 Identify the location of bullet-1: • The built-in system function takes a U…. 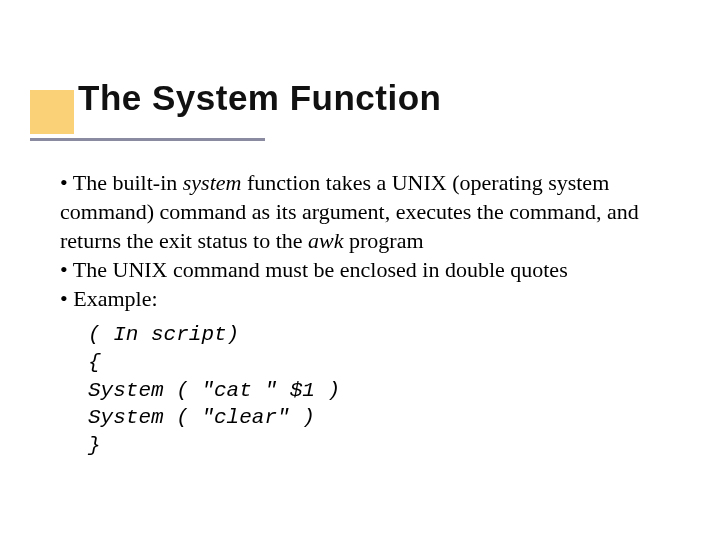
(375, 212).